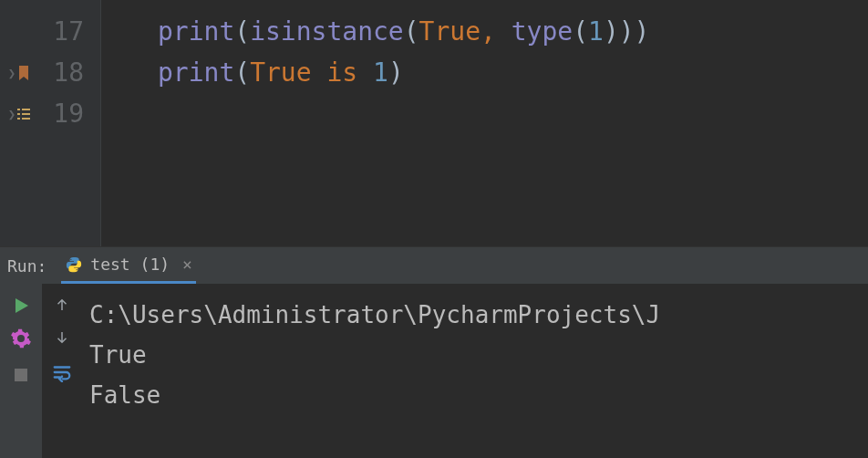 Image resolution: width=868 pixels, height=458 pixels. I want to click on wrap-icon, so click(62, 372).